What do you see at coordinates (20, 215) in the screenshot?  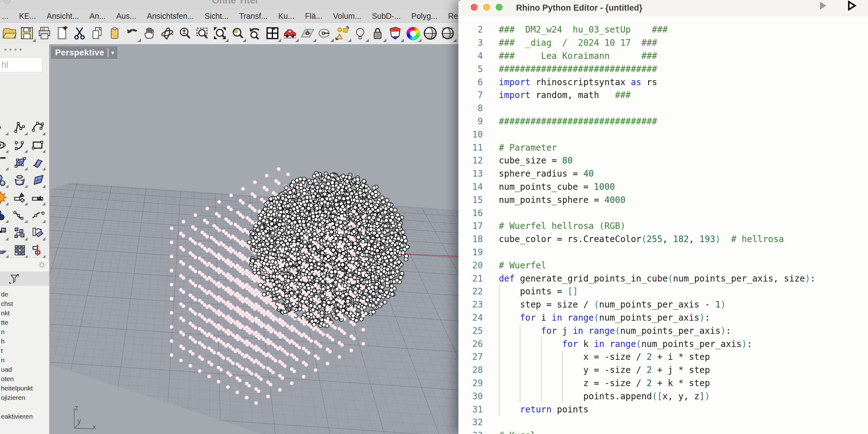 I see `curve-blend-icon` at bounding box center [20, 215].